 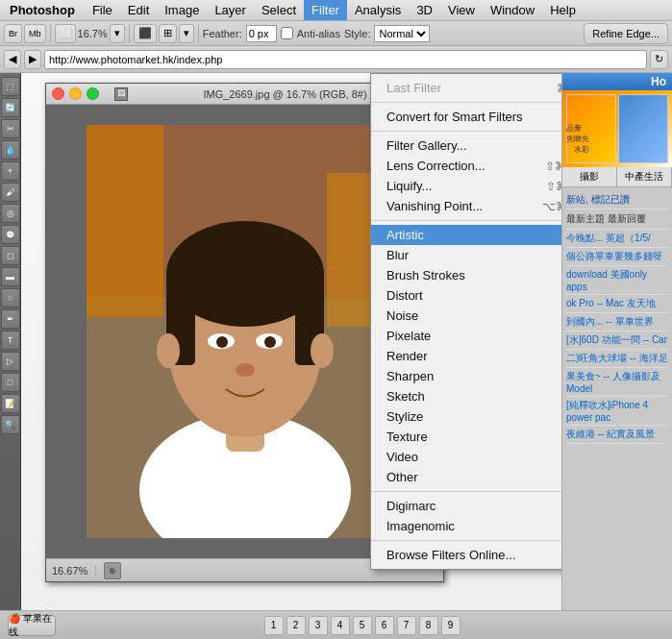 What do you see at coordinates (362, 626) in the screenshot?
I see `taskbar-num-5: 5` at bounding box center [362, 626].